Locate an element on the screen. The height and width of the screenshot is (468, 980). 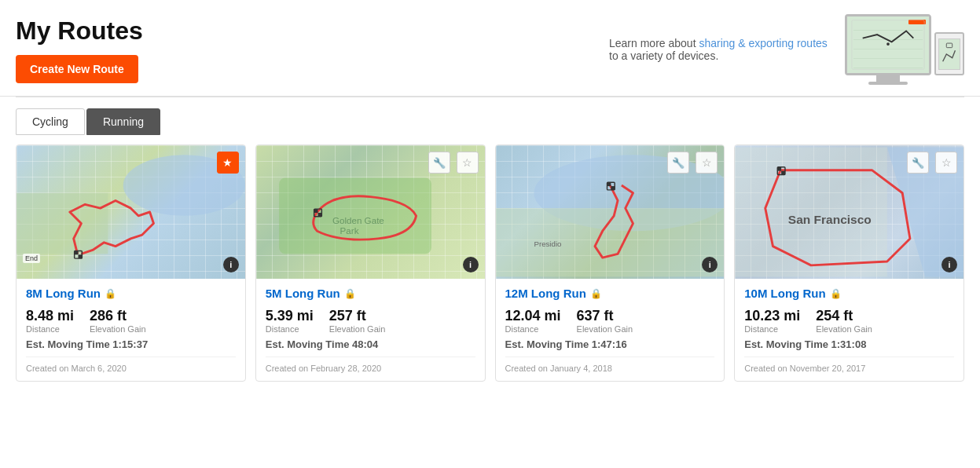
est-time-1: Est. Moving Time 1:15:37 is located at coordinates (130, 344).